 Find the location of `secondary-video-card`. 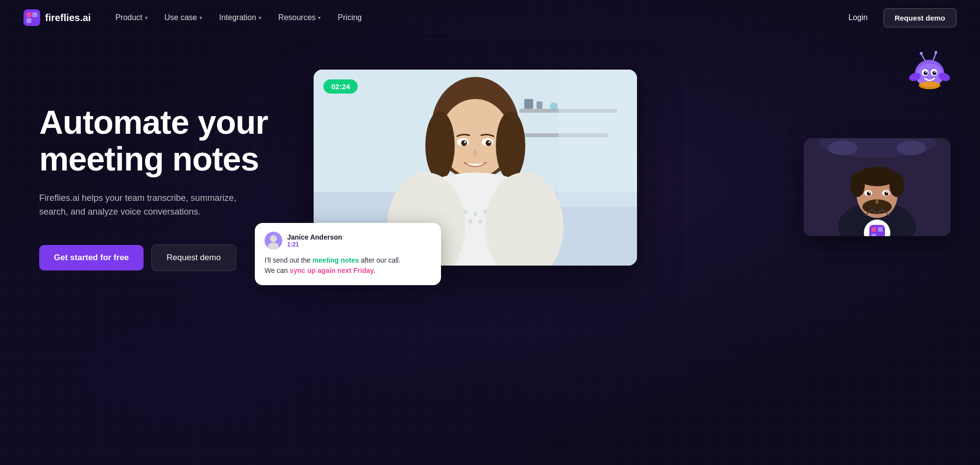

secondary-video-card is located at coordinates (877, 187).